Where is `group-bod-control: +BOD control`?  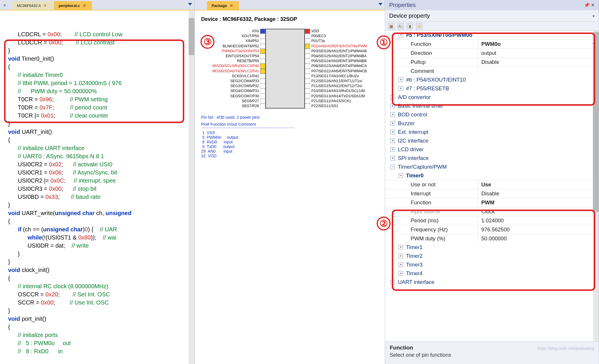
group-bod-control: +BOD control is located at coordinates (492, 115).